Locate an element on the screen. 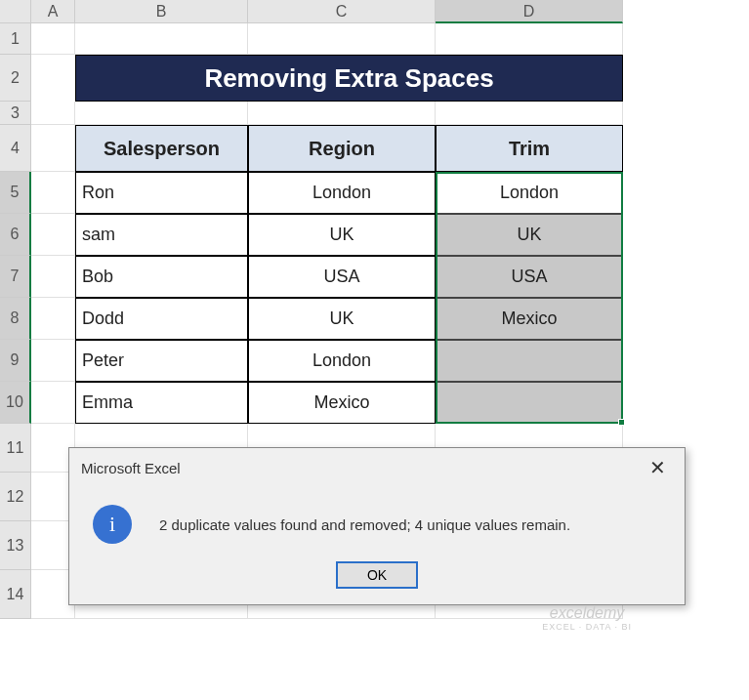  cell-C5: London is located at coordinates (342, 193).